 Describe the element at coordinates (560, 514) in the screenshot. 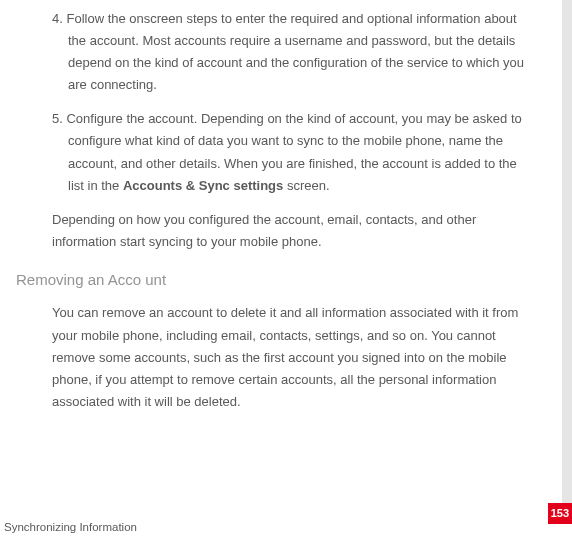

I see `page-number-badge: 153` at that location.